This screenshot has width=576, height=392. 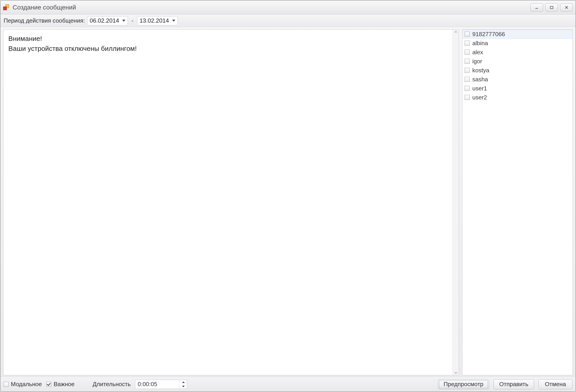 I want to click on recipient-name: 9182777066, so click(x=489, y=34).